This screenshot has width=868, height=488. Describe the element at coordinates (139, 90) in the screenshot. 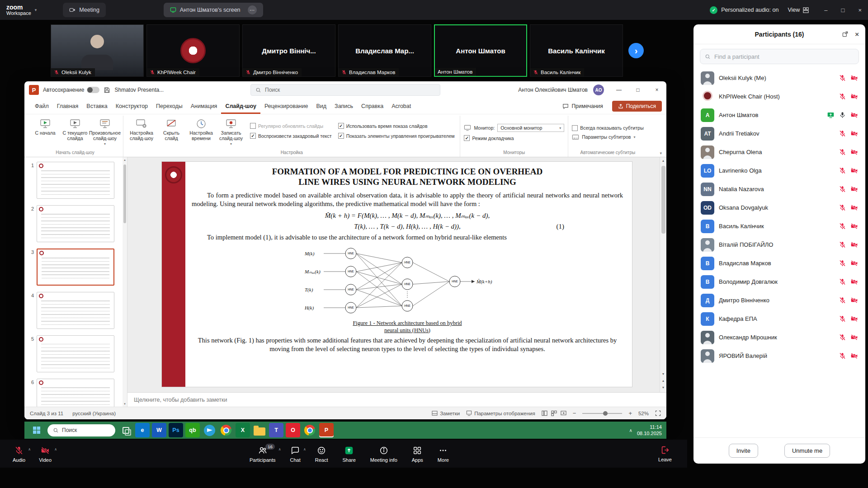

I see `document-title: Shmatov Presenta...` at that location.